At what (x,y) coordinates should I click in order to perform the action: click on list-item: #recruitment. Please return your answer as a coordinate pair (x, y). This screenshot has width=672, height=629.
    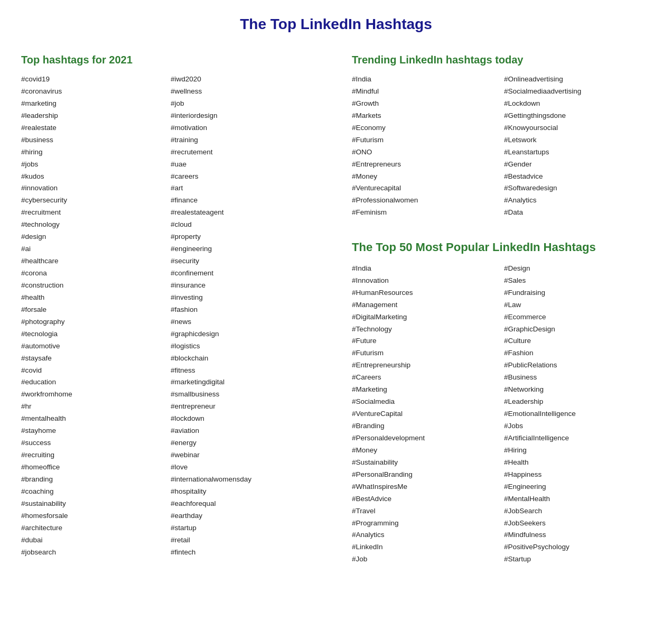
    Looking at the image, I should click on (93, 212).